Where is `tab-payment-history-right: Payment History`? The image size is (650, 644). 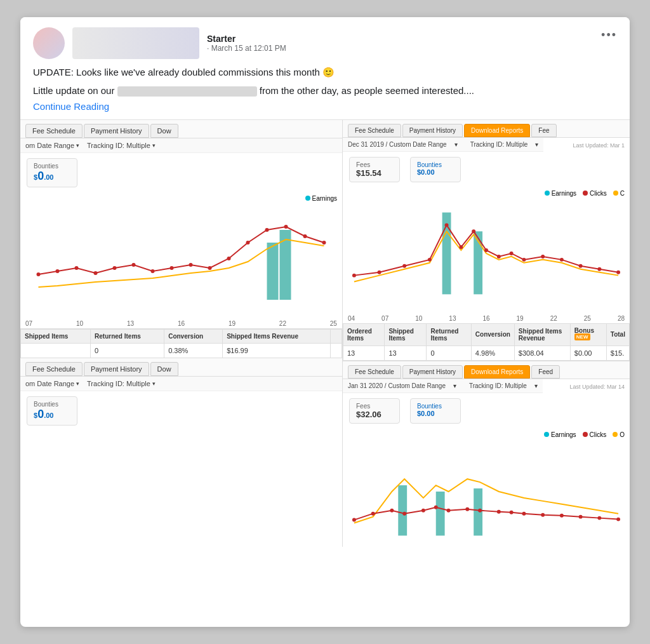
tab-payment-history-right: Payment History is located at coordinates (433, 131).